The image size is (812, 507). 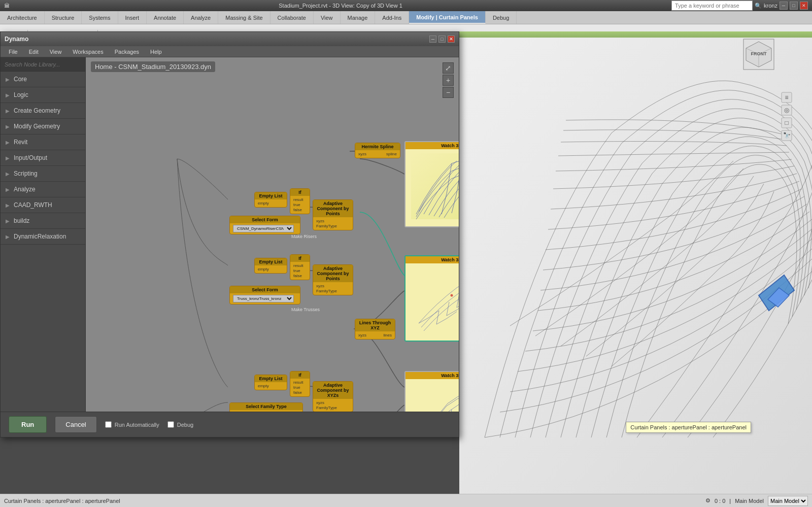 What do you see at coordinates (7, 6) in the screenshot?
I see `app-icon: 🏛` at bounding box center [7, 6].